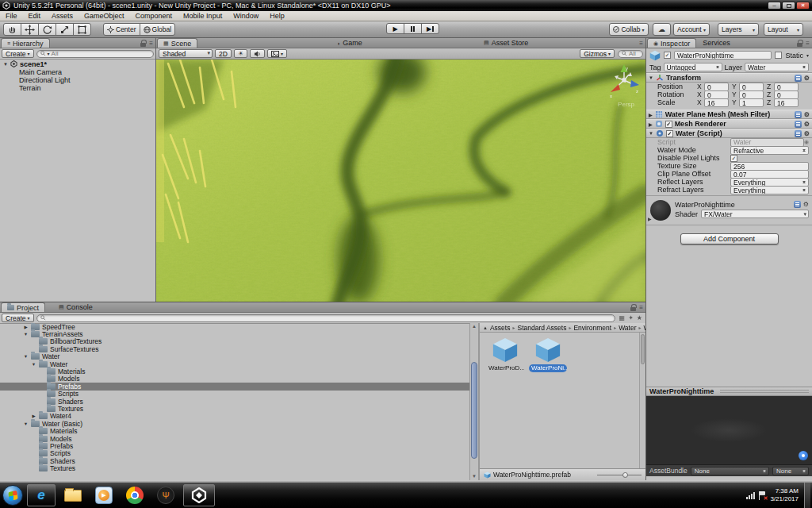 The width and height of the screenshot is (812, 508). I want to click on tree-row: Models, so click(235, 438).